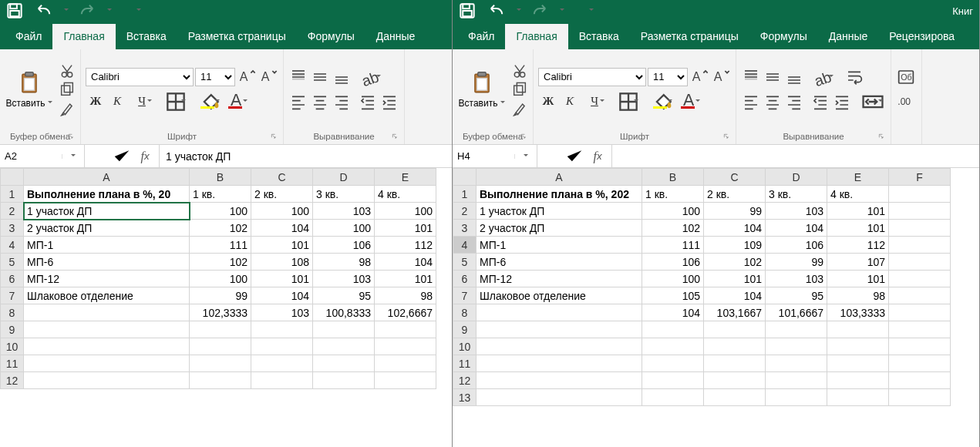 This screenshot has height=447, width=980. What do you see at coordinates (858, 245) in the screenshot?
I see `cell: 112` at bounding box center [858, 245].